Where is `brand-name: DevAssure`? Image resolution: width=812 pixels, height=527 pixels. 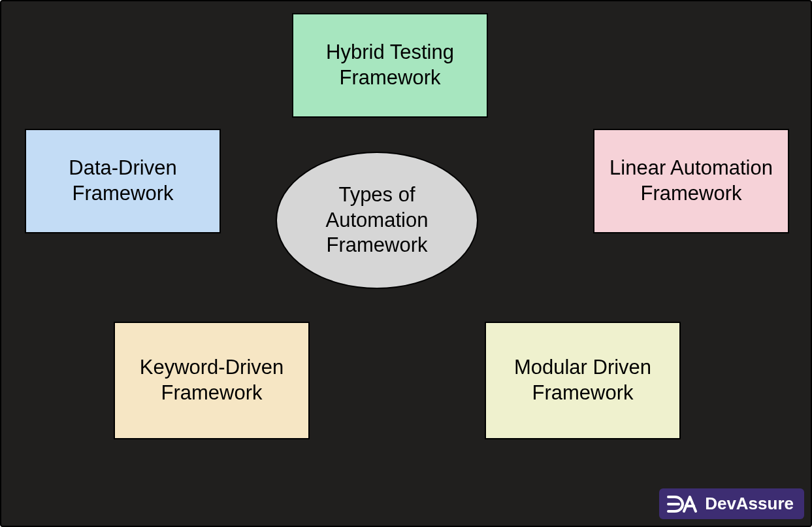 brand-name: DevAssure is located at coordinates (749, 503).